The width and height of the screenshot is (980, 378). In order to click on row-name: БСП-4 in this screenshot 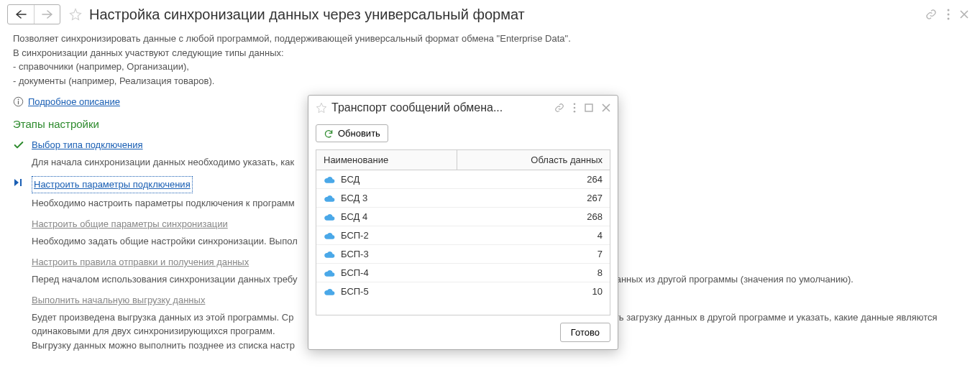, I will do `click(355, 273)`.